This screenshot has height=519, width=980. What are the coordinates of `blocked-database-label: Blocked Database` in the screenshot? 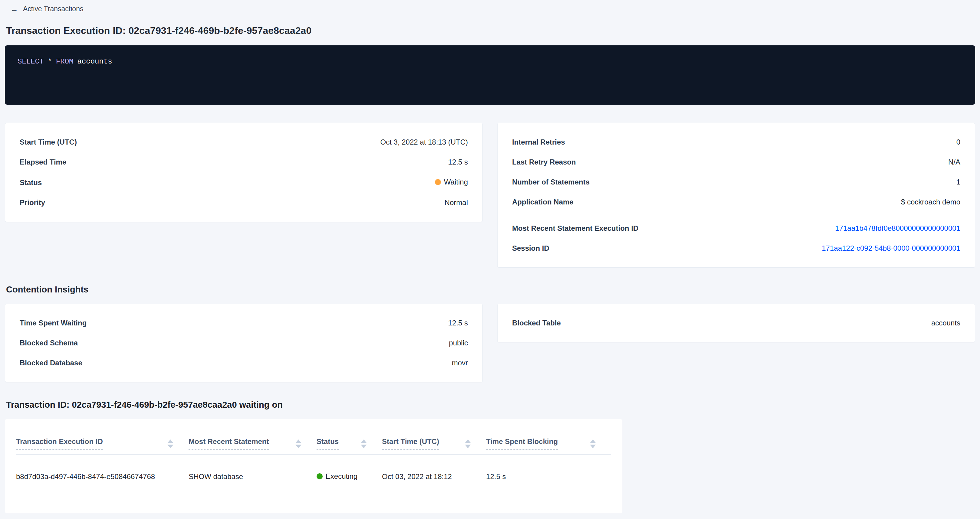 It's located at (51, 363).